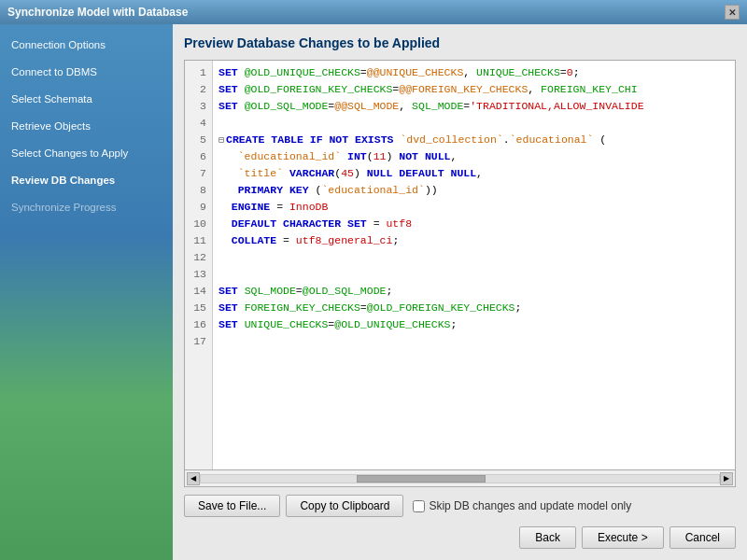  I want to click on skip-checkbox, so click(418, 506).